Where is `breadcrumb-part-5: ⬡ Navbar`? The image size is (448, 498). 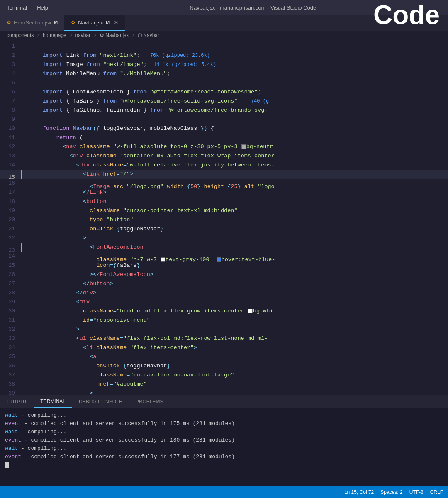 breadcrumb-part-5: ⬡ Navbar is located at coordinates (149, 35).